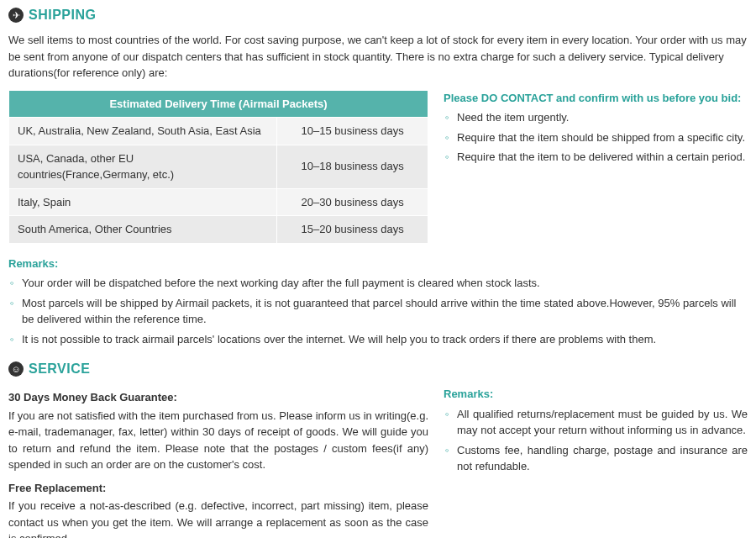 This screenshot has height=538, width=756. I want to click on plane-icon: ✈, so click(16, 15).